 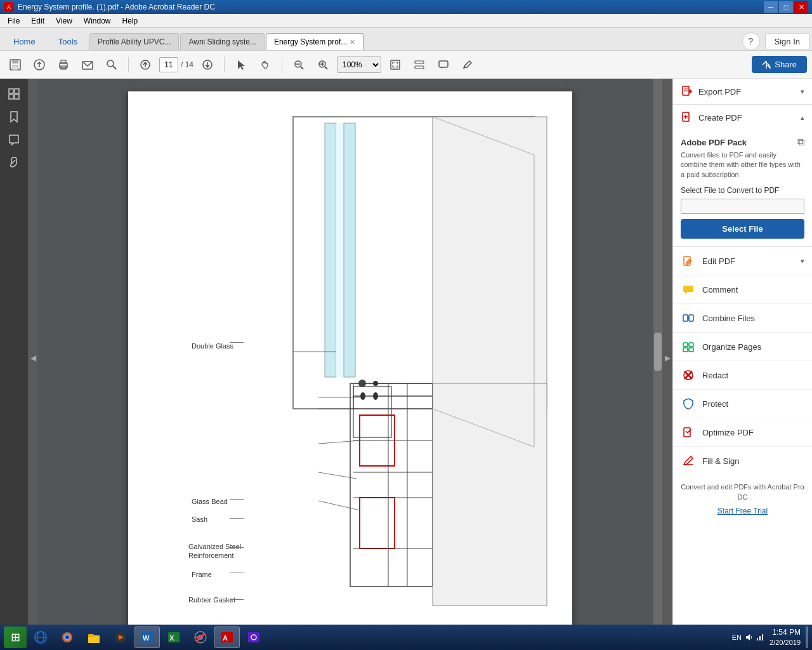 What do you see at coordinates (359, 65) in the screenshot?
I see `zoom-select: 100% 75% 125% 150% 200%` at bounding box center [359, 65].